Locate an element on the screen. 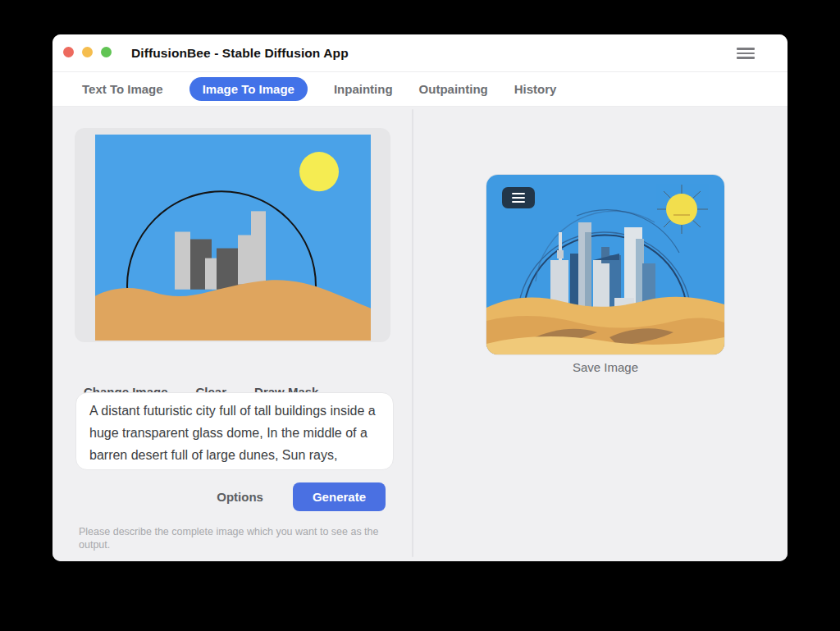 The width and height of the screenshot is (840, 631). minimize-button is located at coordinates (87, 53).